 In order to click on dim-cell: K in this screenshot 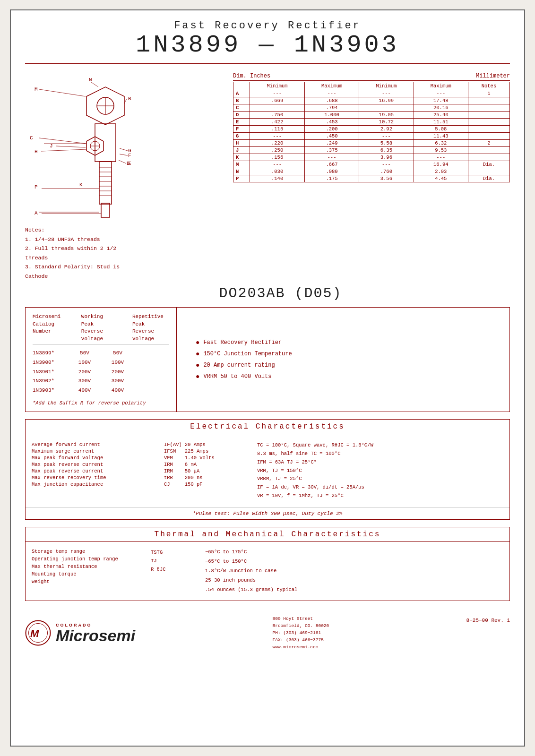, I will do `click(242, 158)`.